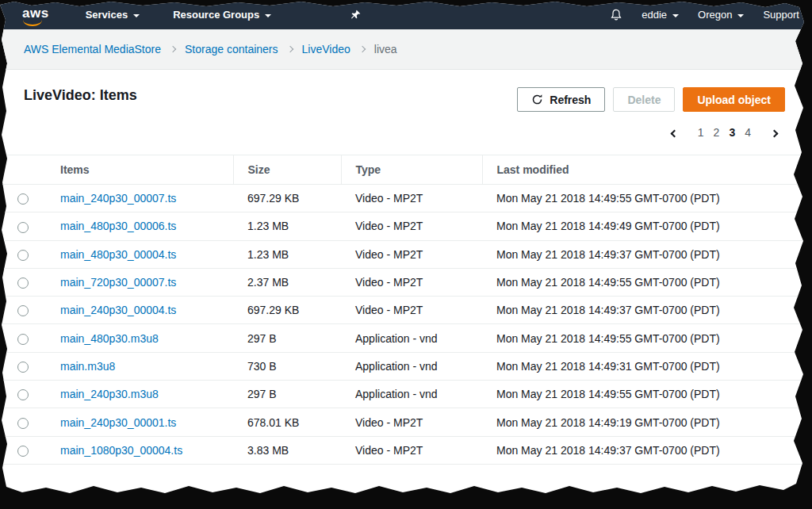 The width and height of the screenshot is (812, 509). Describe the element at coordinates (772, 133) in the screenshot. I see `next-page-button` at that location.